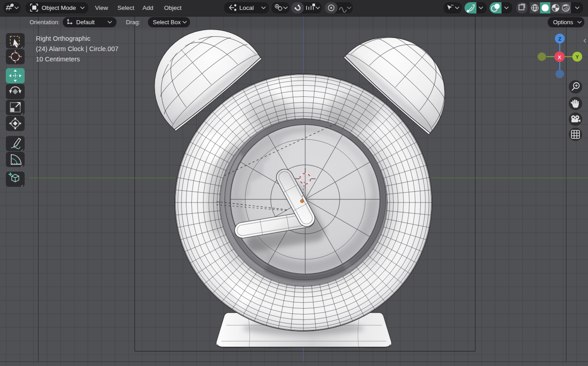 The height and width of the screenshot is (366, 588). What do you see at coordinates (560, 57) in the screenshot?
I see `svg-text: X` at bounding box center [560, 57].